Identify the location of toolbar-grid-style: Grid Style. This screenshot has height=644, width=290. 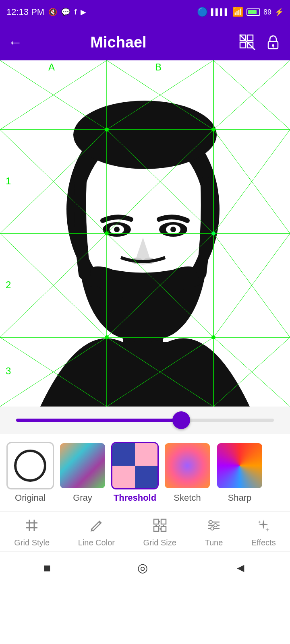
(32, 533).